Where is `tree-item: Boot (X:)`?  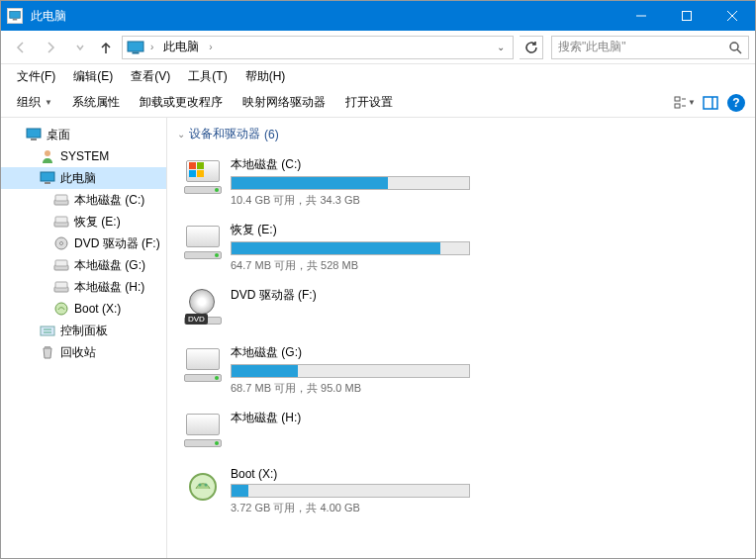
tree-item: Boot (X:) is located at coordinates (83, 309).